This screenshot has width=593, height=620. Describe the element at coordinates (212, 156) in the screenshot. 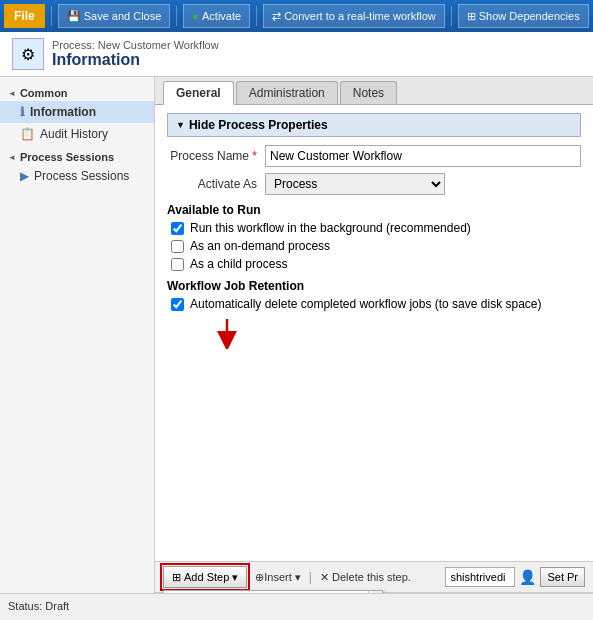

I see `process-name-label: Process Name` at that location.